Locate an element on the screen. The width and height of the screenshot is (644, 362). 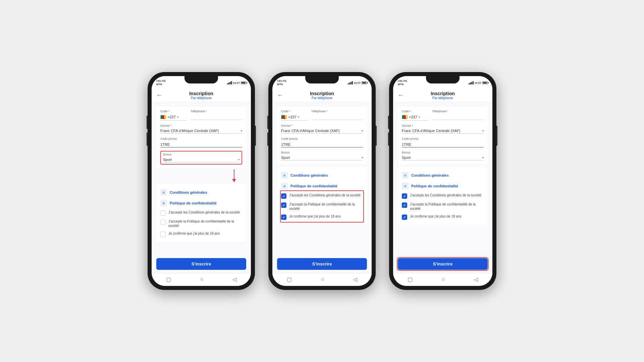
bonus-label-1: Bonus is located at coordinates (201, 155).